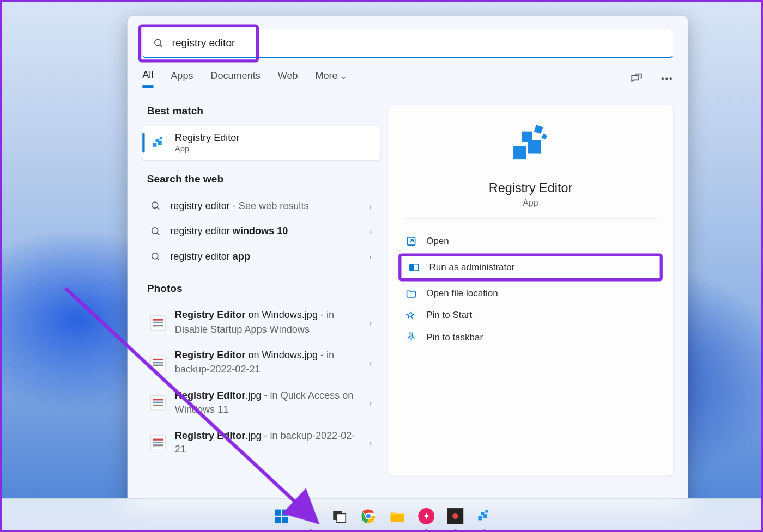  I want to click on action-pin-to-start: Pin to Start, so click(531, 315).